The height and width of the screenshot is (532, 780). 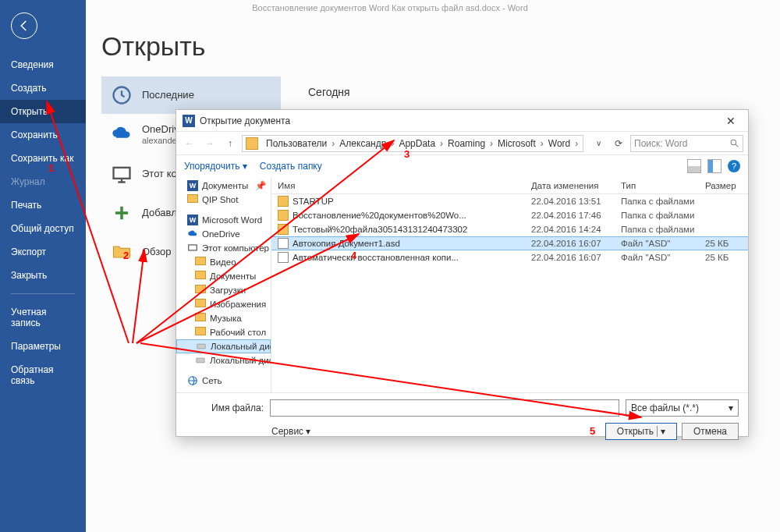 What do you see at coordinates (734, 166) in the screenshot?
I see `help-icon: ?` at bounding box center [734, 166].